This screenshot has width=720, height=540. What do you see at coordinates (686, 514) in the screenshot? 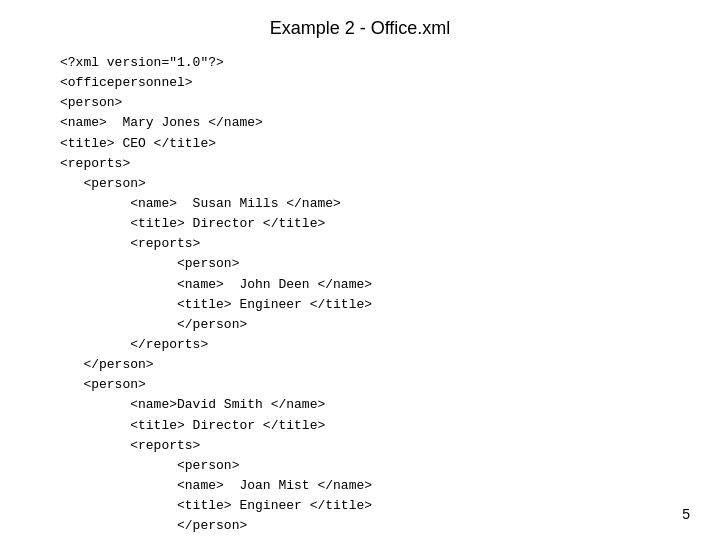
I see `page-number: 5` at bounding box center [686, 514].